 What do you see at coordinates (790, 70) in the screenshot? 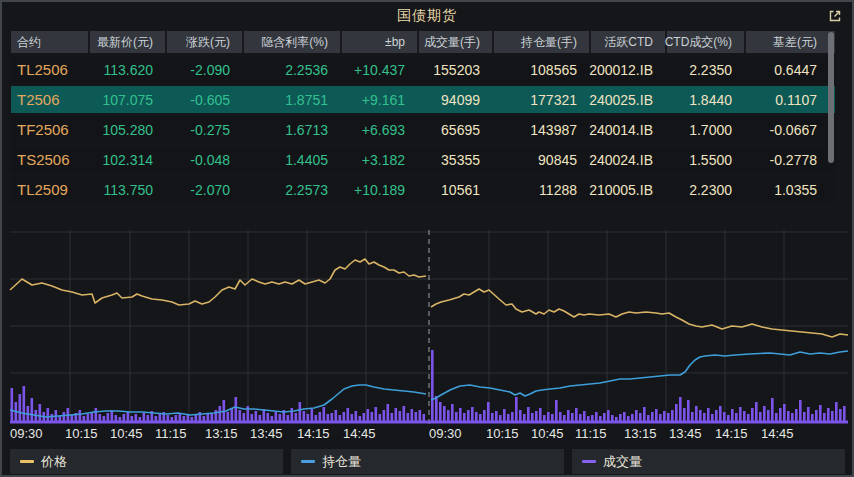
I see `cell-basis: 0.6447` at bounding box center [790, 70].